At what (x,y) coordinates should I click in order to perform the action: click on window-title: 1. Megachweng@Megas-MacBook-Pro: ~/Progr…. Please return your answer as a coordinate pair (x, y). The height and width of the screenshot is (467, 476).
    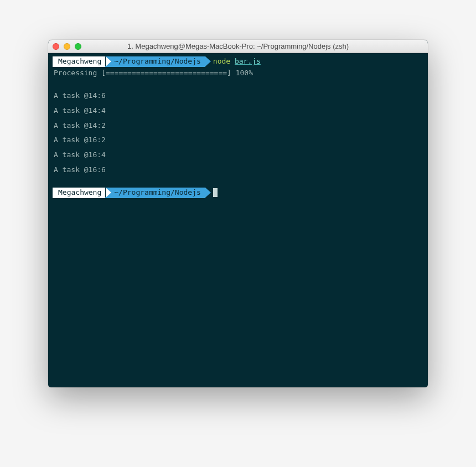
    Looking at the image, I should click on (238, 46).